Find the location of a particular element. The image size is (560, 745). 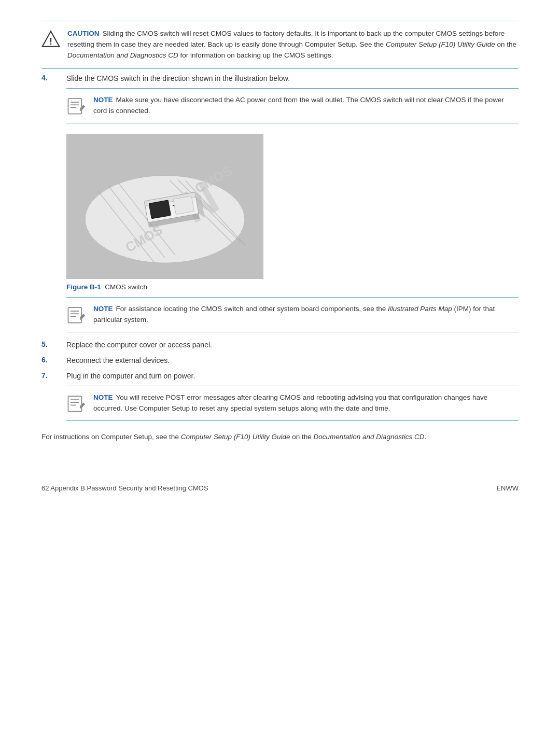

note-block-3: NOTEYou will receive POST error messages… is located at coordinates (292, 403).